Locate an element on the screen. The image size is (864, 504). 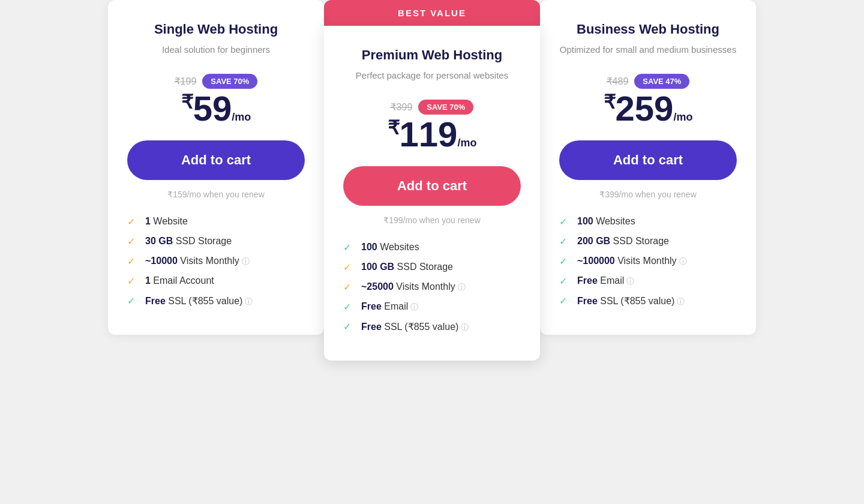
list-item: ✓~25000 Visits Monthlyⓘ is located at coordinates (432, 287).